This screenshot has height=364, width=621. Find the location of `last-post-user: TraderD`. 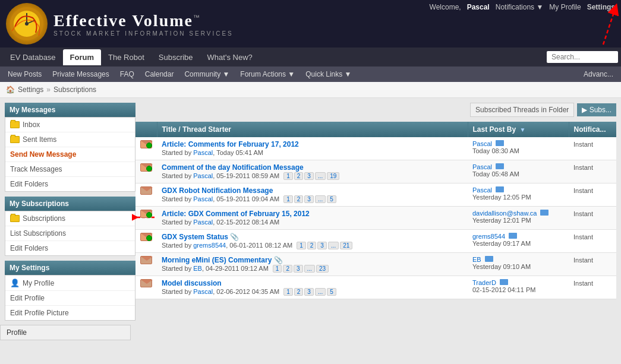

last-post-user: TraderD is located at coordinates (484, 283).